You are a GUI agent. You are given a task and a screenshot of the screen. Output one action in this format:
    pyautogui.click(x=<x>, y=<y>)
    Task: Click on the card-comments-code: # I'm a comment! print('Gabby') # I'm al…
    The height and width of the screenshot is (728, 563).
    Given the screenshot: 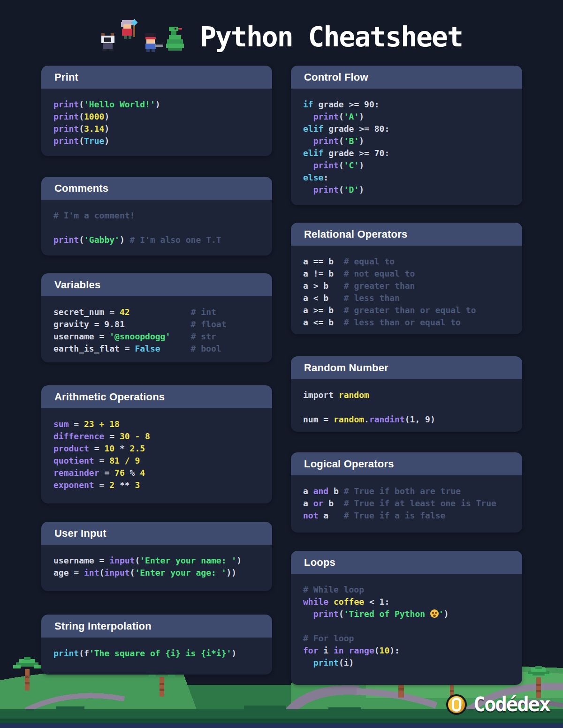 What is the action you would take?
    pyautogui.click(x=157, y=223)
    